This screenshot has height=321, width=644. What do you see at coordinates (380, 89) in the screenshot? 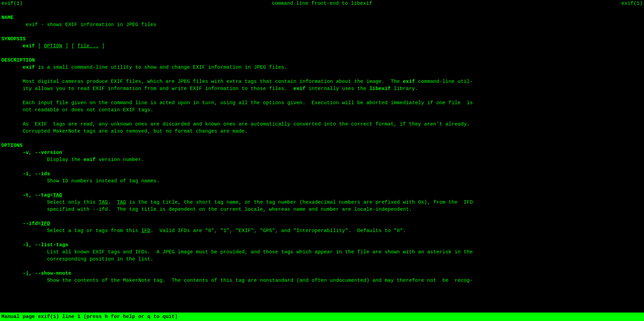
I see `desc-libexif-bold: libexif` at bounding box center [380, 89].